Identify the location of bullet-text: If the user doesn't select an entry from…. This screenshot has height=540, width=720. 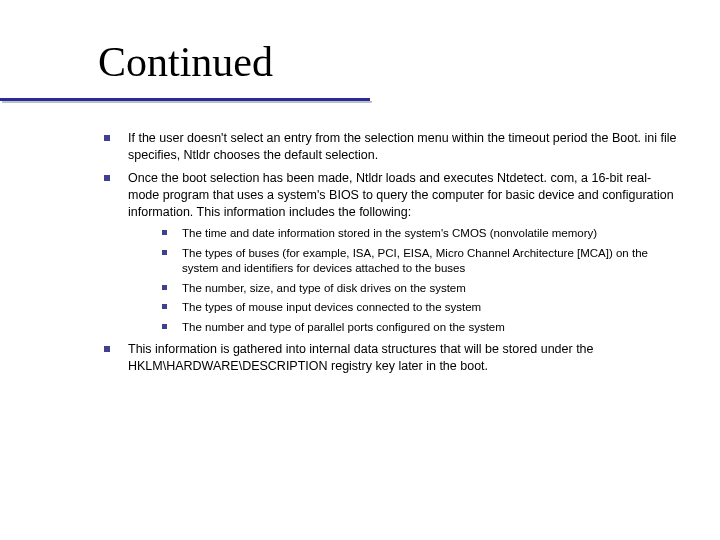
(402, 146).